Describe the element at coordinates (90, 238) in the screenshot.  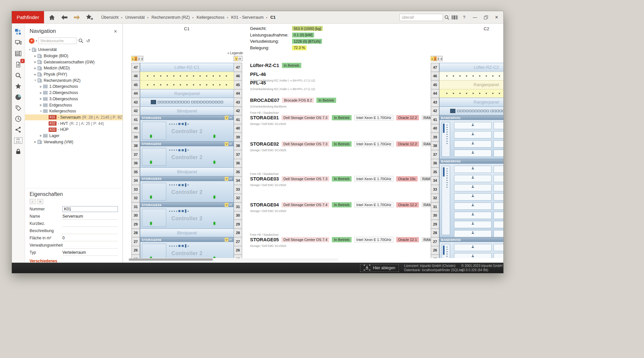
I see `property-value: 0` at that location.